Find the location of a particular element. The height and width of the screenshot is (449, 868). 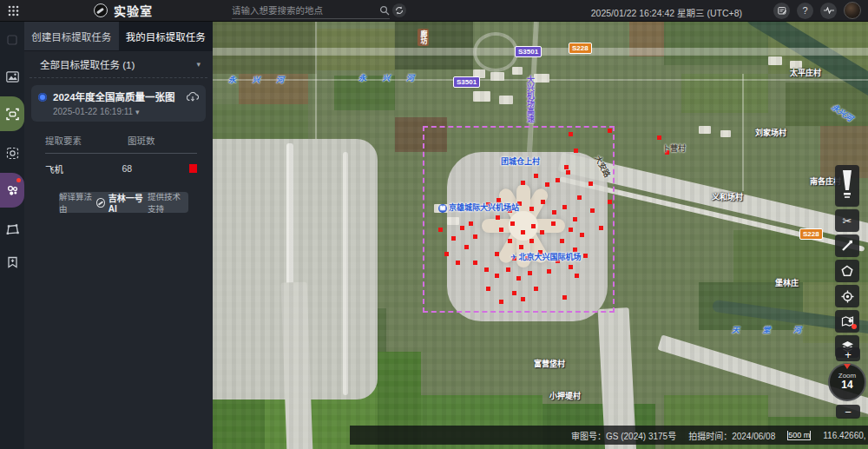

search-input is located at coordinates (306, 10).